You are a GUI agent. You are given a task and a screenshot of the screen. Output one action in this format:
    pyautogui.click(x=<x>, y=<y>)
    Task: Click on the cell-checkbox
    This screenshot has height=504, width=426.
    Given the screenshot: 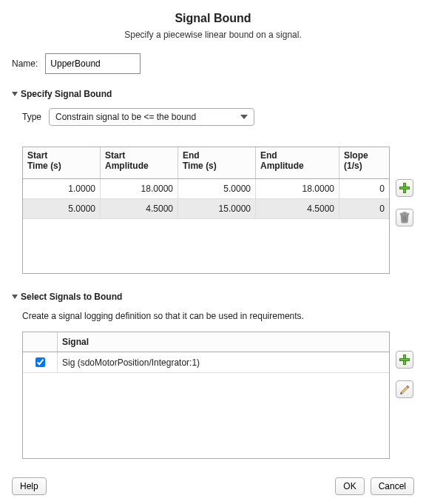 What is the action you would take?
    pyautogui.click(x=40, y=363)
    